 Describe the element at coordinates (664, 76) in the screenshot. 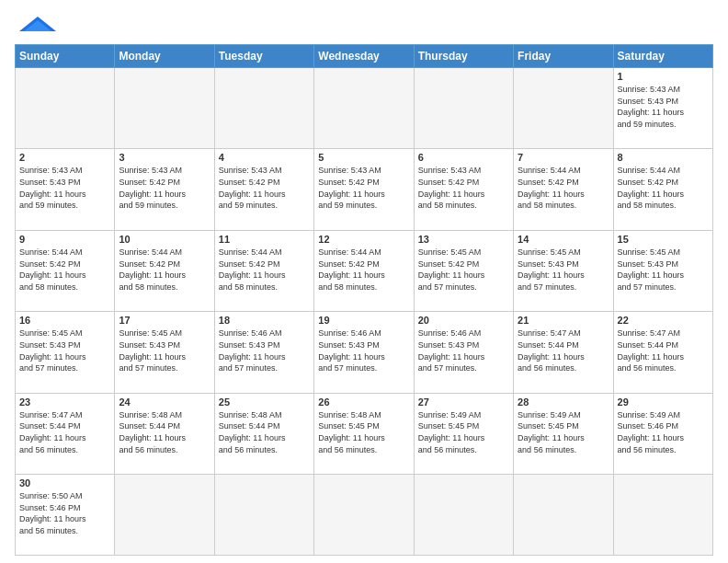

I see `day-number: 1` at that location.